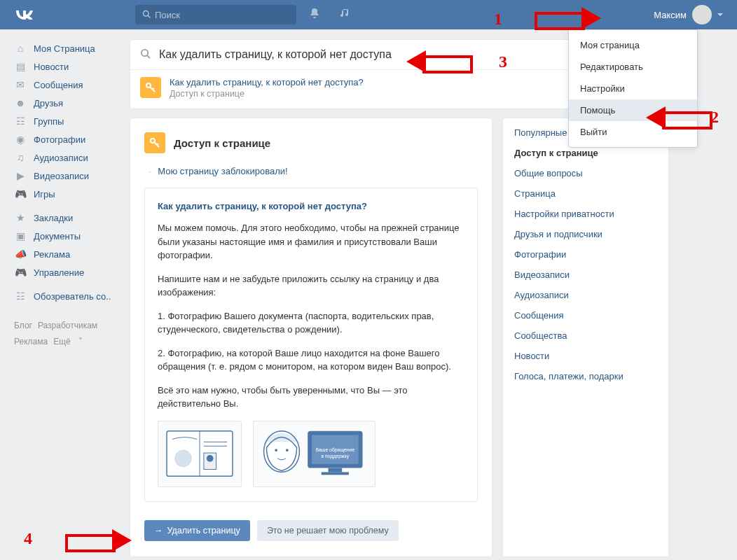 The image size is (737, 560). I want to click on sidebar-item-audio: ♫Аудиозаписи, so click(67, 158).